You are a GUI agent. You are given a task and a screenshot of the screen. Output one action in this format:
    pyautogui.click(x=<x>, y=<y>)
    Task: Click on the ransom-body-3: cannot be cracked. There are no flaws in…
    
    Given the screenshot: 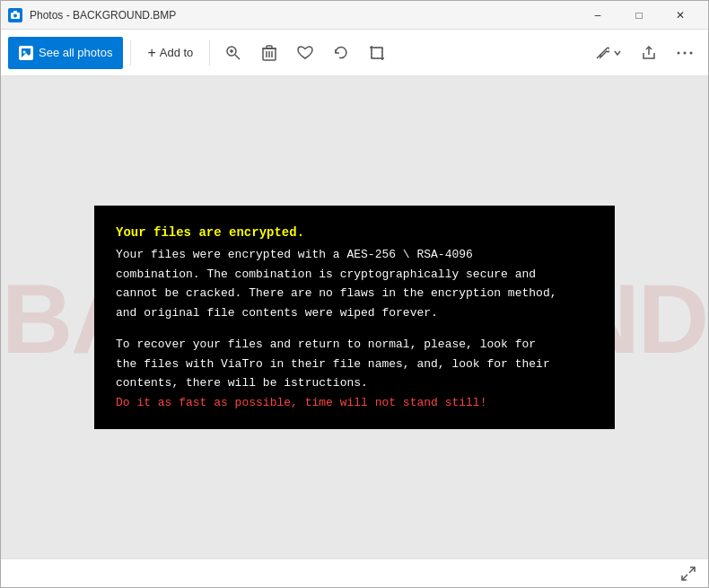 What is the action you would take?
    pyautogui.click(x=354, y=294)
    